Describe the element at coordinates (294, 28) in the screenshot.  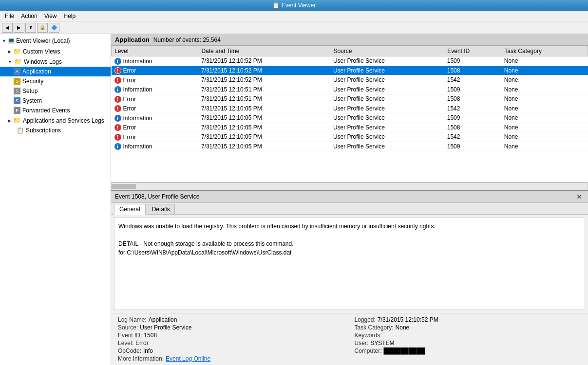
I see `toolbar: ◀ ▶ ⬆ 🔒 🔷` at that location.